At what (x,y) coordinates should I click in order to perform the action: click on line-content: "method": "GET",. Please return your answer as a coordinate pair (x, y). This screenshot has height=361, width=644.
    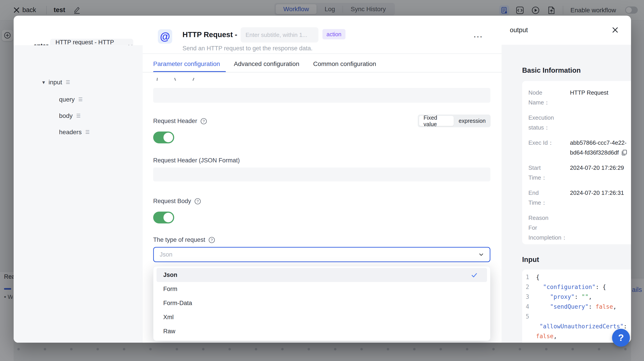
    Looking at the image, I should click on (571, 342).